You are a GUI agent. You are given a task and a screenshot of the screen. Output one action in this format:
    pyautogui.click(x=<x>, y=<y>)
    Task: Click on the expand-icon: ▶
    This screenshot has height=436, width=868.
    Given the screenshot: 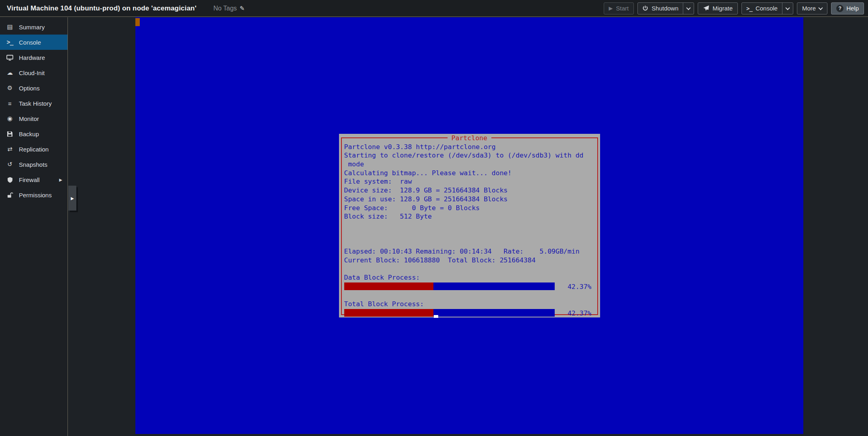 What is the action you would take?
    pyautogui.click(x=72, y=199)
    